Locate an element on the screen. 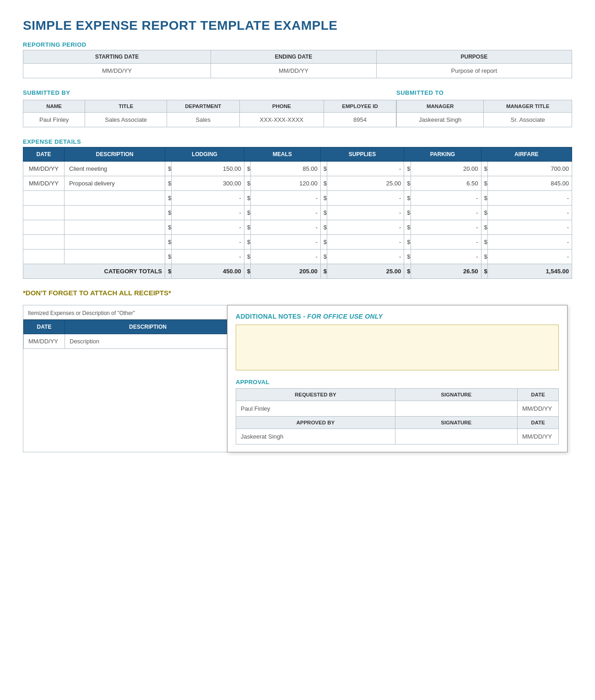 The image size is (595, 700). col-title: TITLE is located at coordinates (126, 106).